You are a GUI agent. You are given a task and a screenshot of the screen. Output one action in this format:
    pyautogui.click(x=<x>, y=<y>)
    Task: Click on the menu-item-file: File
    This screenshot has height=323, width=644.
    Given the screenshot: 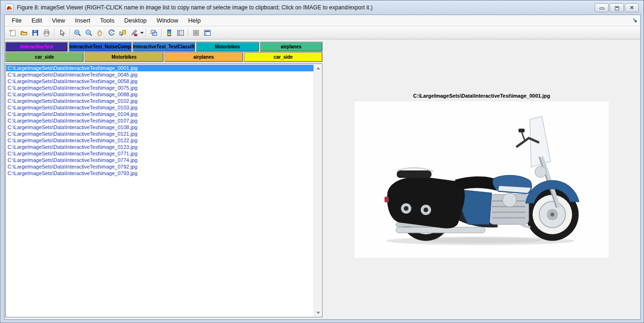 What is the action you would take?
    pyautogui.click(x=17, y=21)
    